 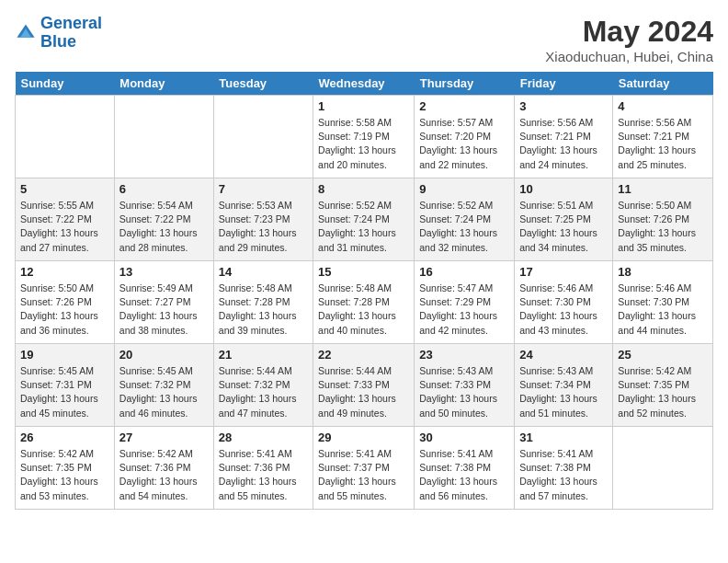 I want to click on day-of-week-header: Sunday, so click(x=65, y=84).